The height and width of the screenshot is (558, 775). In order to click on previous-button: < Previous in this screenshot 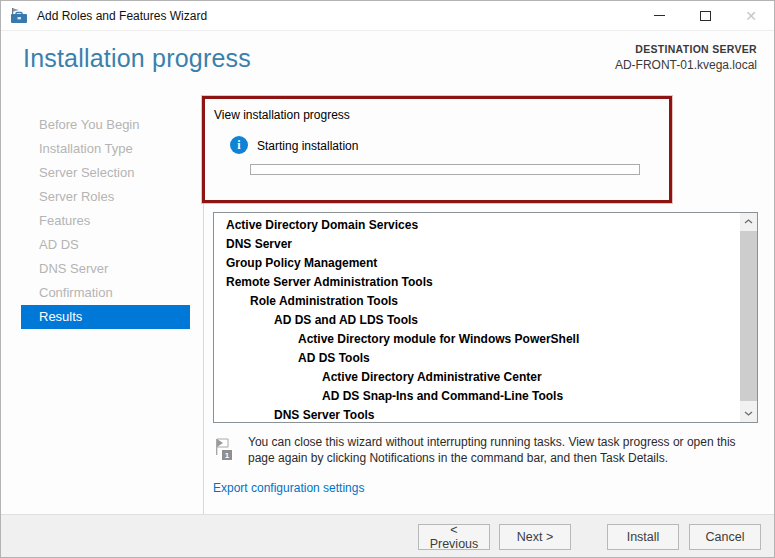, I will do `click(454, 537)`.